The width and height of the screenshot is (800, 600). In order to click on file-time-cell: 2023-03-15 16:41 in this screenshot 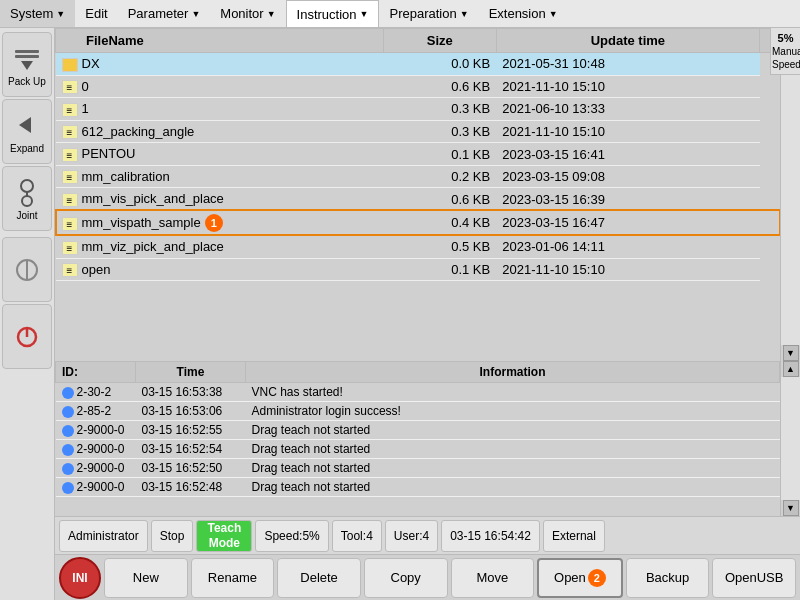, I will do `click(628, 154)`.